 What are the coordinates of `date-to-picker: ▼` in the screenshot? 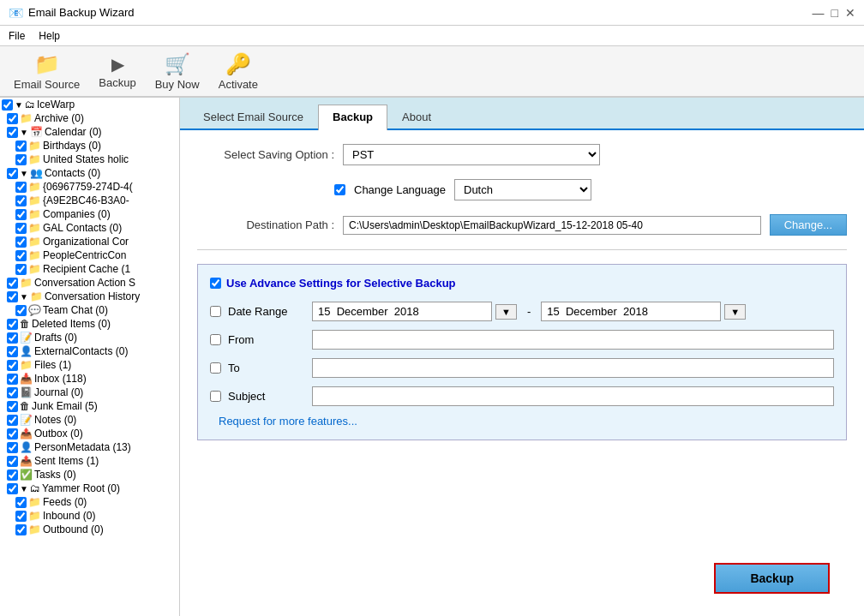 It's located at (735, 312).